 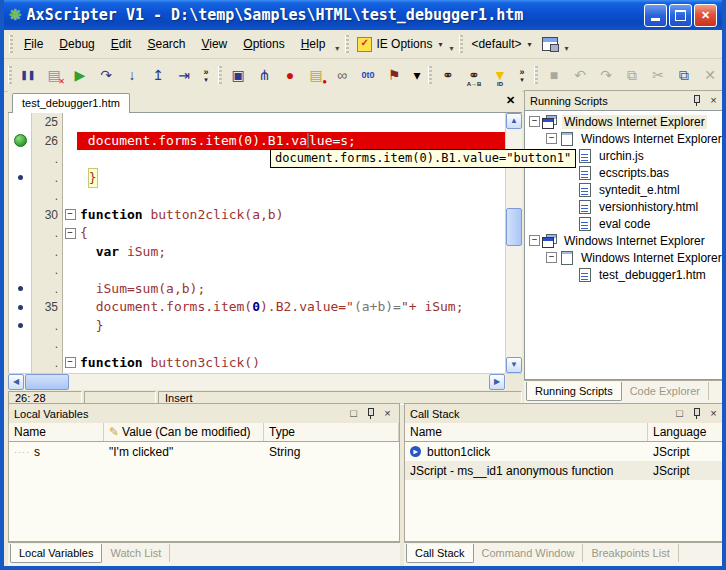 I want to click on bottom-left-tab-watch-list: Watch List, so click(x=136, y=553).